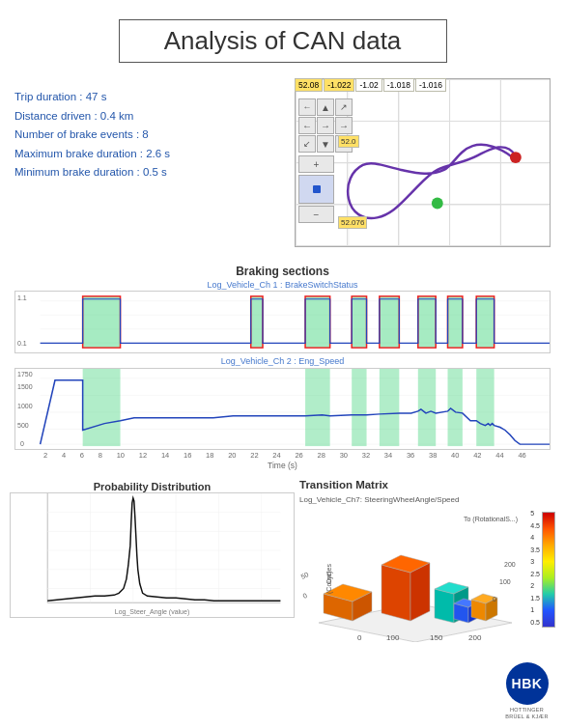 This screenshot has height=728, width=565. What do you see at coordinates (353, 222) in the screenshot?
I see `coord-botleft: 52.076` at bounding box center [353, 222].